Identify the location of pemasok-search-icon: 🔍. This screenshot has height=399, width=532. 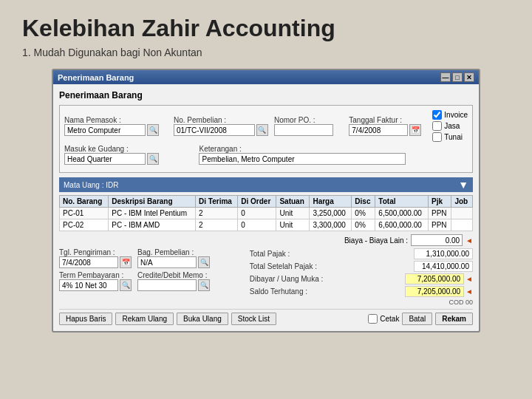
(153, 130).